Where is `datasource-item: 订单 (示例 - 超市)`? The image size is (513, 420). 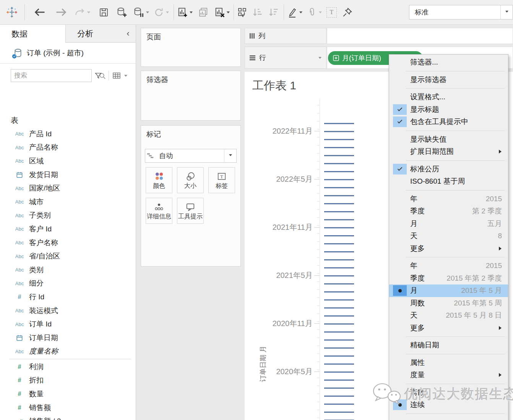 datasource-item: 订单 (示例 - 超市) is located at coordinates (68, 53).